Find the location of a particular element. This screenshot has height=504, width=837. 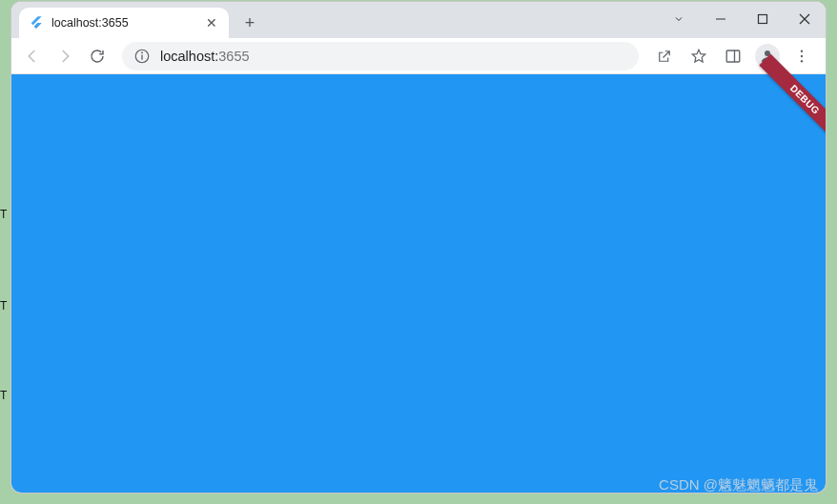

tab-search-icon is located at coordinates (679, 19).